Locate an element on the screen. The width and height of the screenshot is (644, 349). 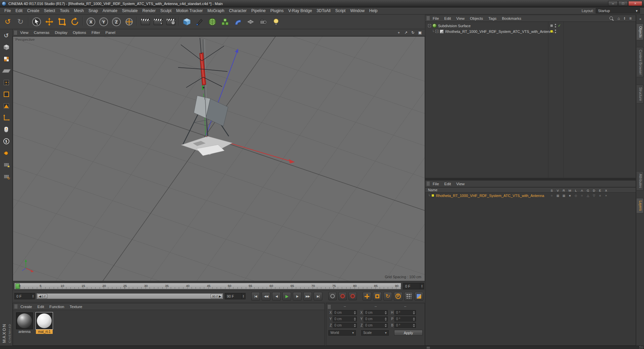
mat-menu-edit: Edit is located at coordinates (41, 307).